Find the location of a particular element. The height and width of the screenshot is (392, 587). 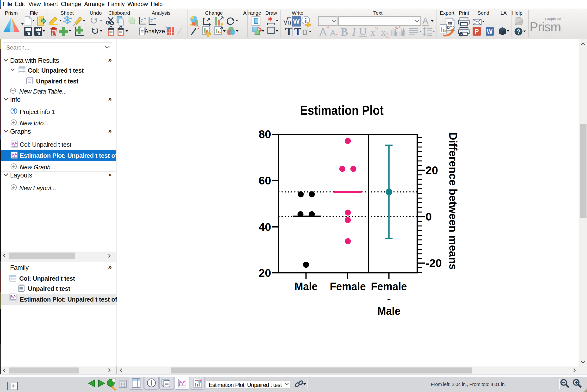

svg-text: U is located at coordinates (363, 32).